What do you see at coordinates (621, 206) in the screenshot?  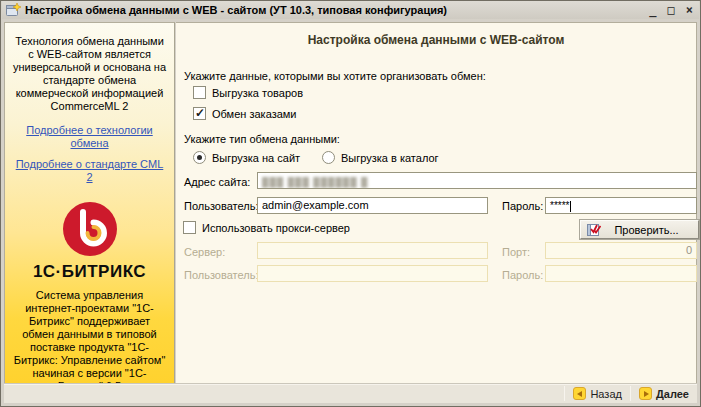 I see `password-input: *****` at bounding box center [621, 206].